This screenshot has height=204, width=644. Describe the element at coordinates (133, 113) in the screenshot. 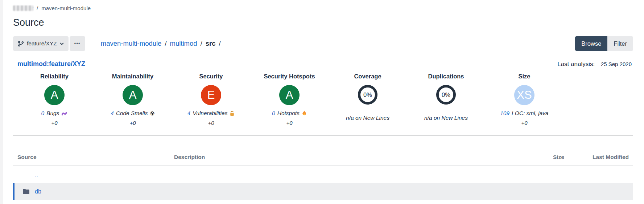

I see `metric-detail: 4 Code Smells ☢` at that location.